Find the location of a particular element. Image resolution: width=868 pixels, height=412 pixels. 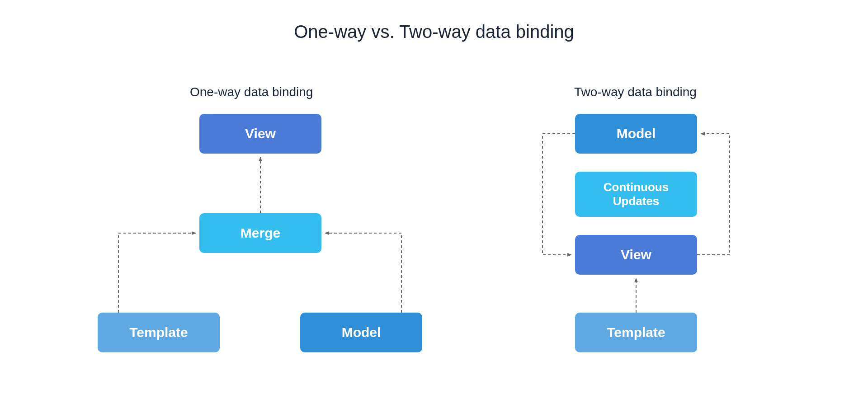

diagram-title: One-way vs. Two-way data binding is located at coordinates (434, 32).